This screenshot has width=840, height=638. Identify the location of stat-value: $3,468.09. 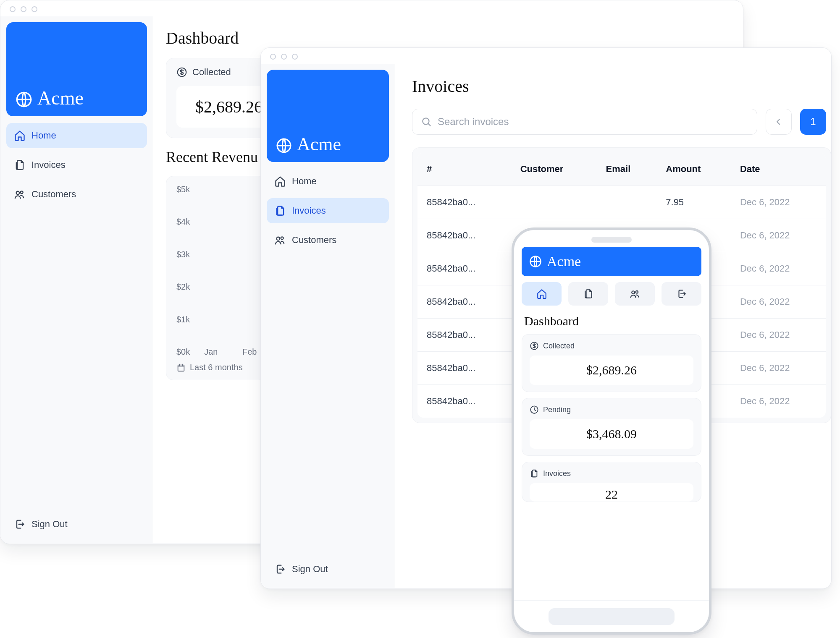
(612, 434).